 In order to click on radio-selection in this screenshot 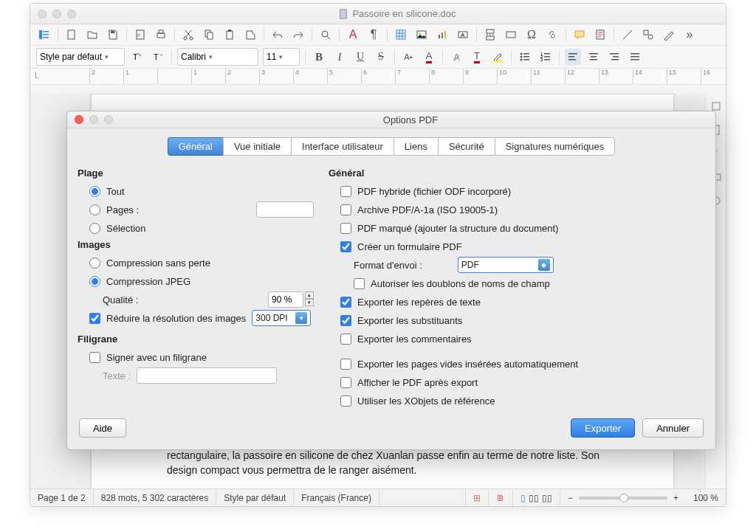, I will do `click(94, 229)`.